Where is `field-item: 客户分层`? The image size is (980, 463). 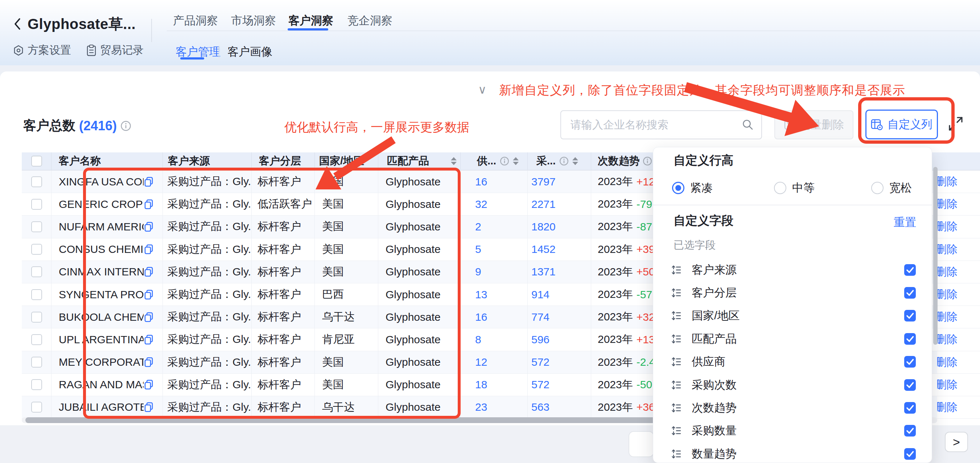
field-item: 客户分层 is located at coordinates (792, 293).